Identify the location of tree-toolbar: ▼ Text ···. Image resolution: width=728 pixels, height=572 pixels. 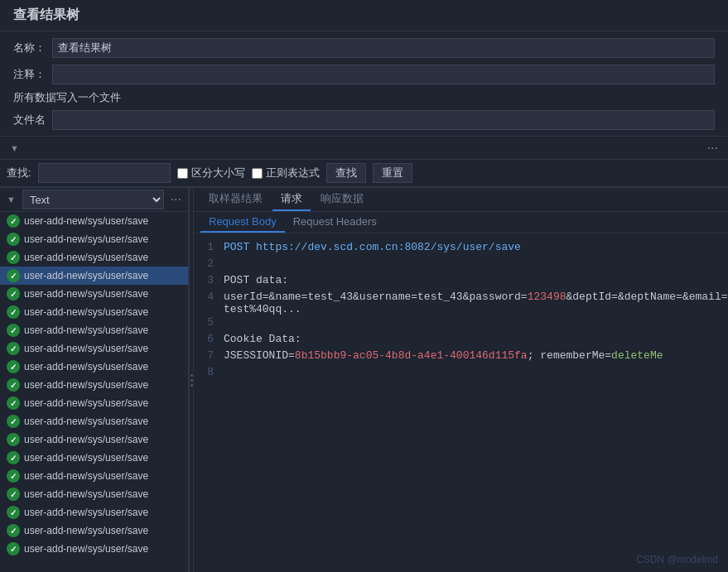
(94, 200).